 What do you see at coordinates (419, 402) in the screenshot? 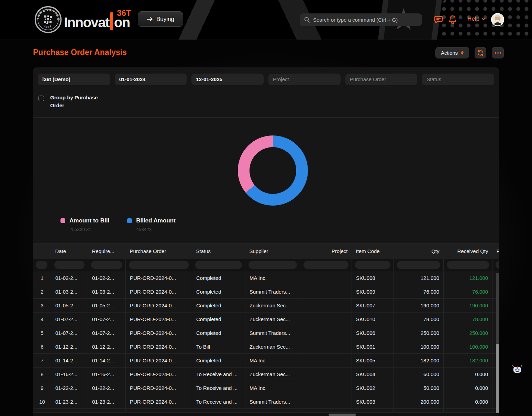
I see `cell-qty: 200.000` at bounding box center [419, 402].